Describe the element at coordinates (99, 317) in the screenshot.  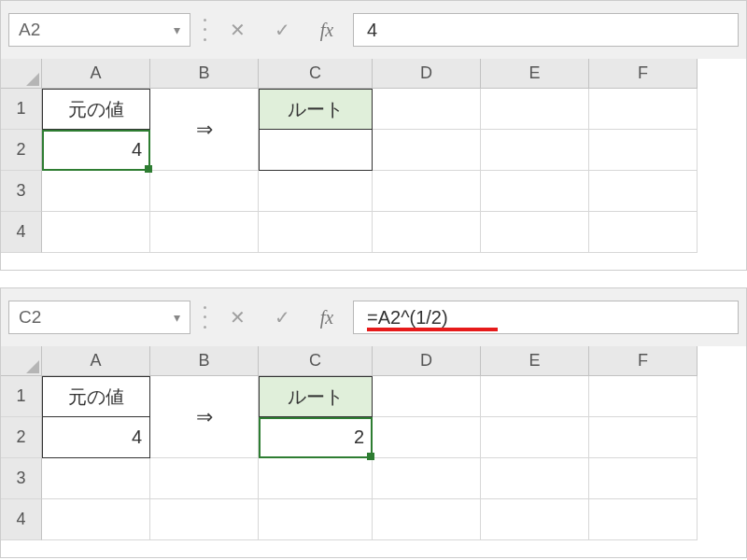
I see `name-box: C2 ▾` at that location.